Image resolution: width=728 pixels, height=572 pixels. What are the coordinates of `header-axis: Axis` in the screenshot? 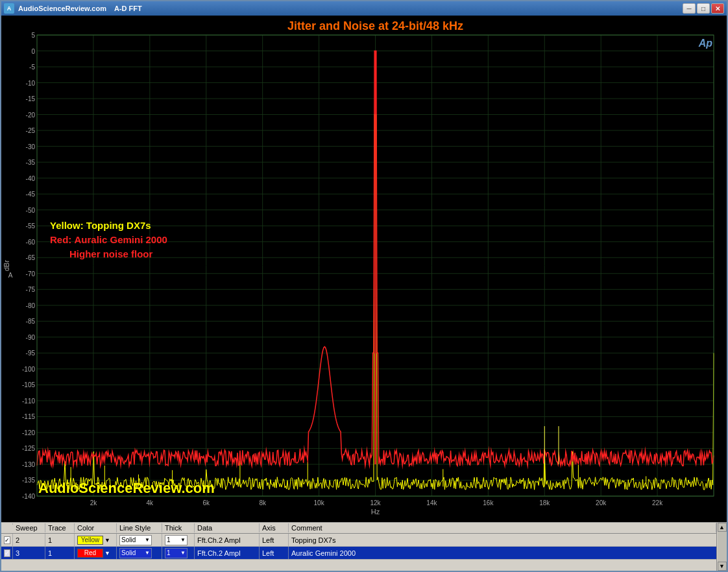 It's located at (274, 528).